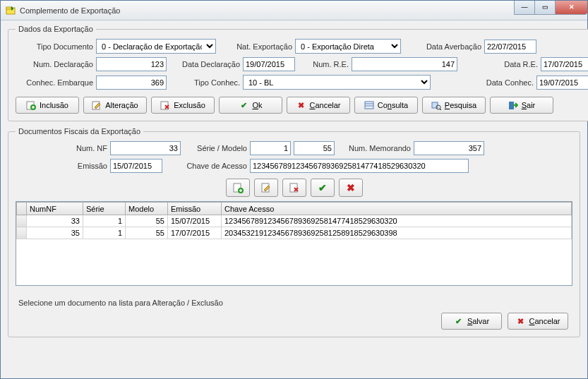 The image size is (588, 379). What do you see at coordinates (337, 82) in the screenshot?
I see `tipo-conhec-select: 10 - BL` at bounding box center [337, 82].